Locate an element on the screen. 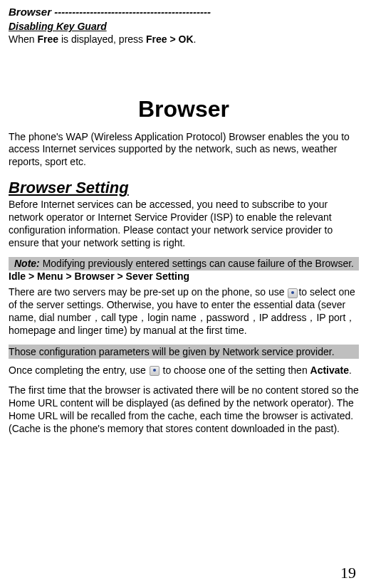 The width and height of the screenshot is (366, 588). provider-note: Those configuration parameters will be g… is located at coordinates (184, 352).